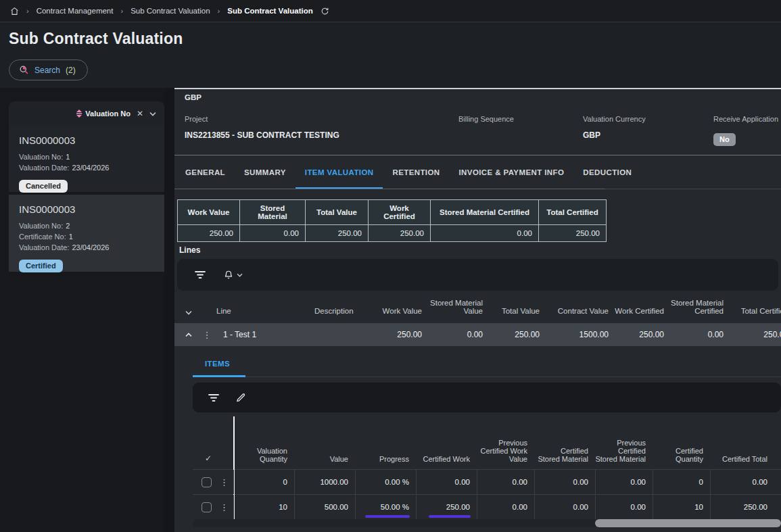 The width and height of the screenshot is (781, 532). Describe the element at coordinates (339, 172) in the screenshot. I see `tab-item-valuation: ITEM VALUATION` at that location.